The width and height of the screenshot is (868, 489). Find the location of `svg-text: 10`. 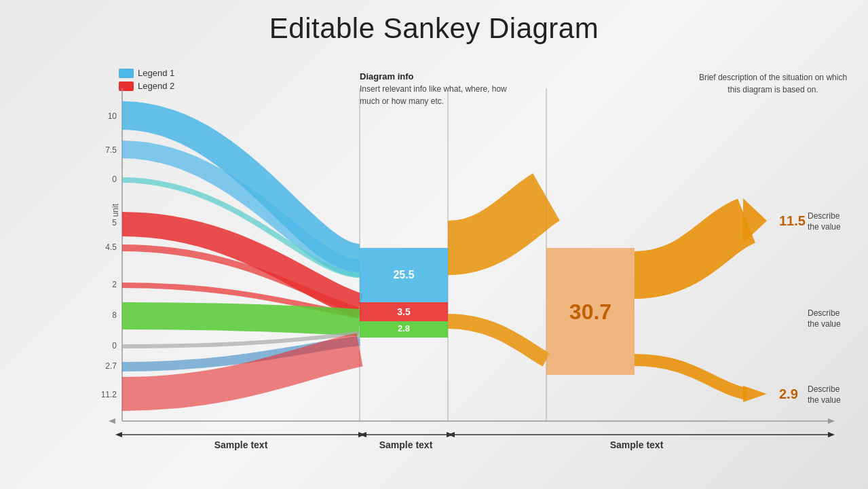

svg-text: 10 is located at coordinates (113, 116).